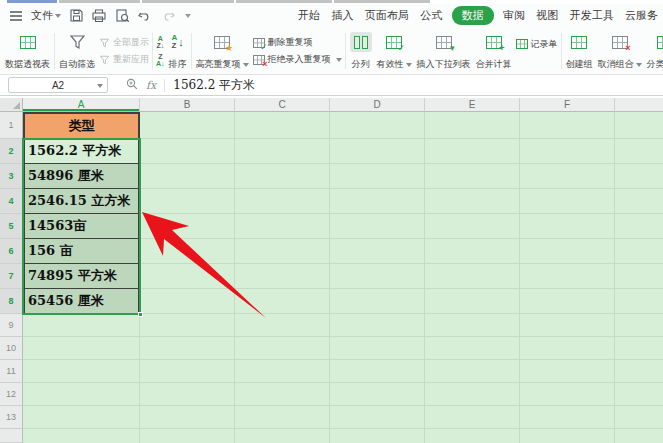 This screenshot has height=443, width=663. I want to click on text-to-columns-button: 分列, so click(361, 51).